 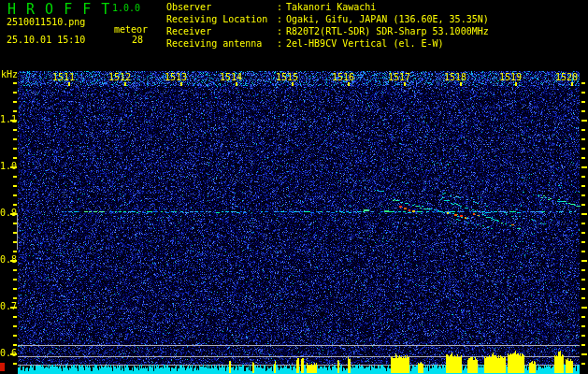 I want to click on time-tick-label: 1515, so click(x=287, y=78).